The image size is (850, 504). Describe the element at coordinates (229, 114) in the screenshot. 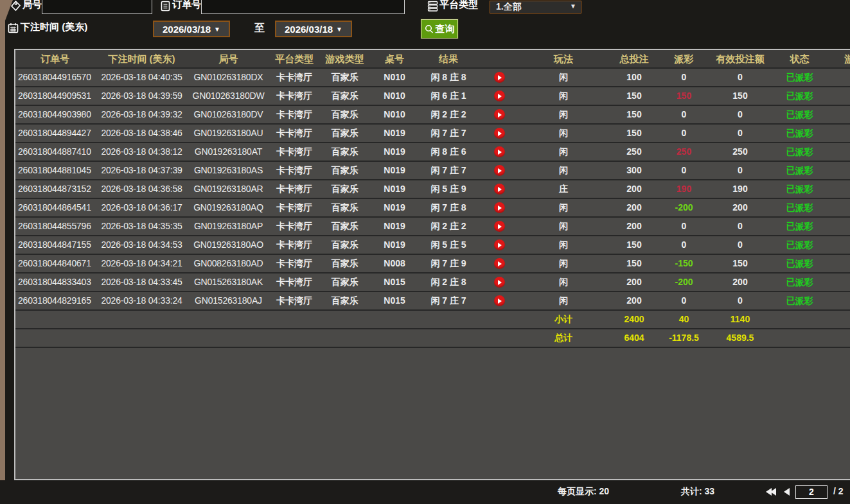

I see `cell-round-id: GN010263180DV` at that location.